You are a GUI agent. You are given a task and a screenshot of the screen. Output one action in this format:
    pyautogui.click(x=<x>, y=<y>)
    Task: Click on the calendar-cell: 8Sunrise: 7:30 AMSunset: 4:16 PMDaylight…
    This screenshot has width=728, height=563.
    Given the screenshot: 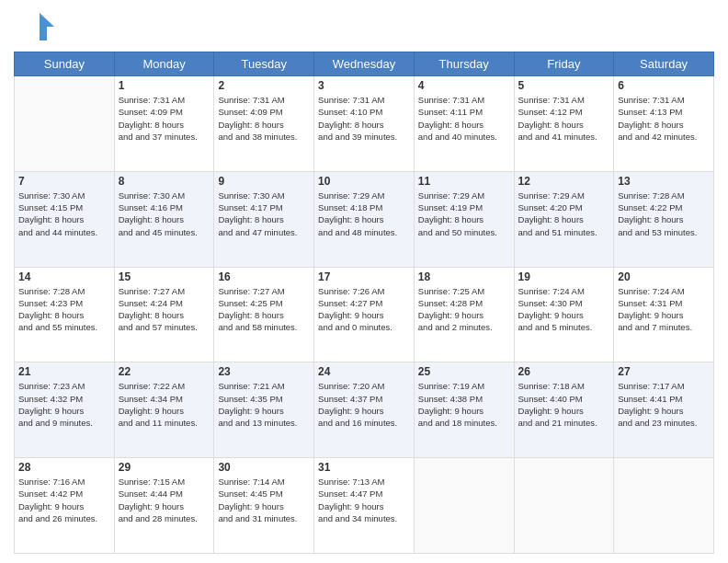 What is the action you would take?
    pyautogui.click(x=164, y=219)
    